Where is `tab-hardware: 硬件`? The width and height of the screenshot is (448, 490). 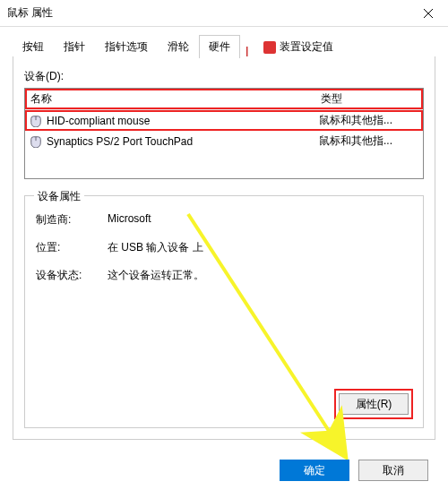
tab-hardware: 硬件 is located at coordinates (220, 47).